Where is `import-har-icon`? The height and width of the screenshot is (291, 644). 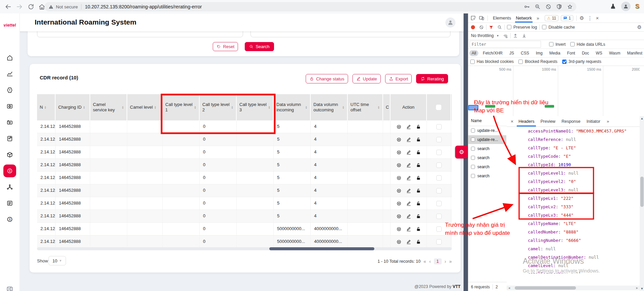 import-har-icon is located at coordinates (515, 36).